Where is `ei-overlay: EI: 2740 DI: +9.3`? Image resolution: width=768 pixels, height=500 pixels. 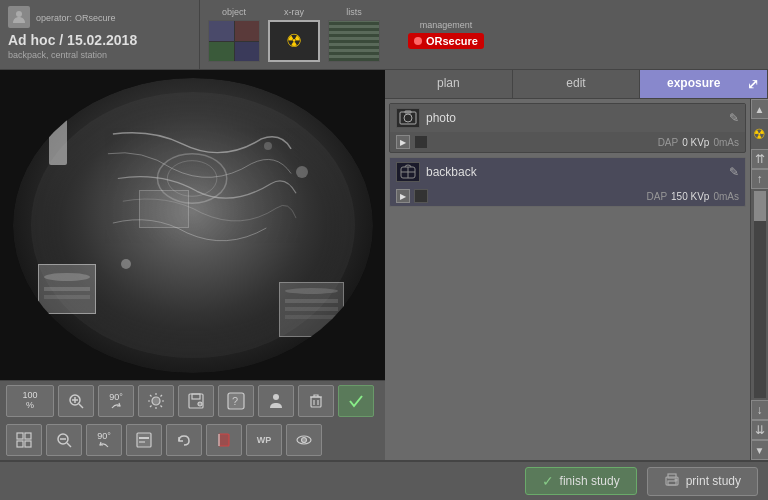 ei-overlay: EI: 2740 DI: +9.3 is located at coordinates (344, 353).